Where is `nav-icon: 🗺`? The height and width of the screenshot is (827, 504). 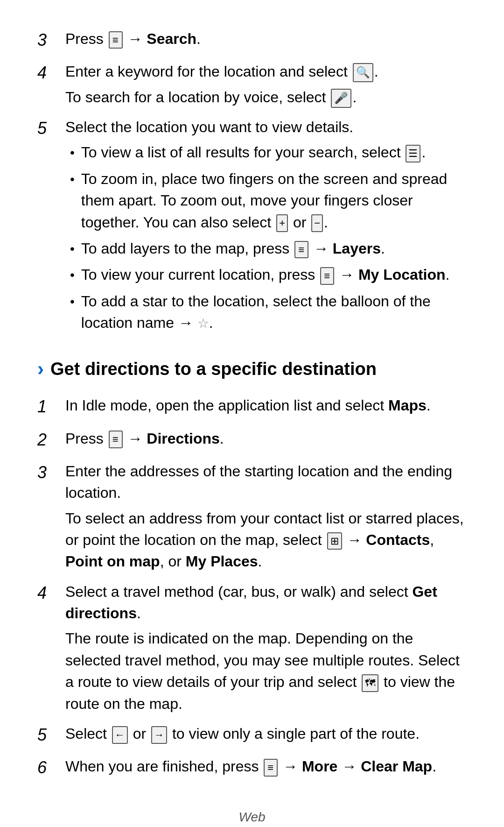 nav-icon: 🗺 is located at coordinates (370, 683).